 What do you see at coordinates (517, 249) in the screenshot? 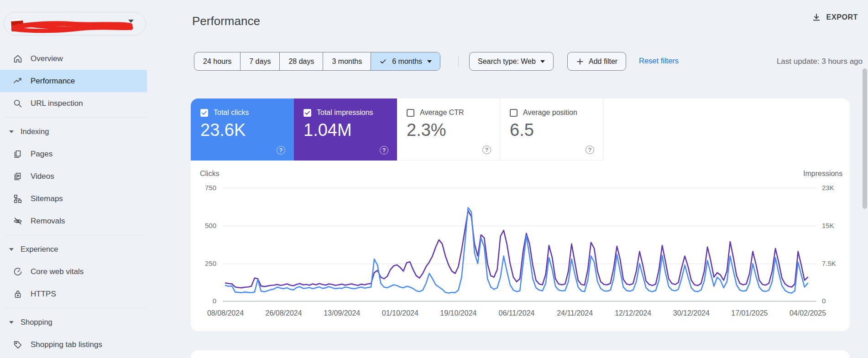
I see `series-impressions` at bounding box center [517, 249].